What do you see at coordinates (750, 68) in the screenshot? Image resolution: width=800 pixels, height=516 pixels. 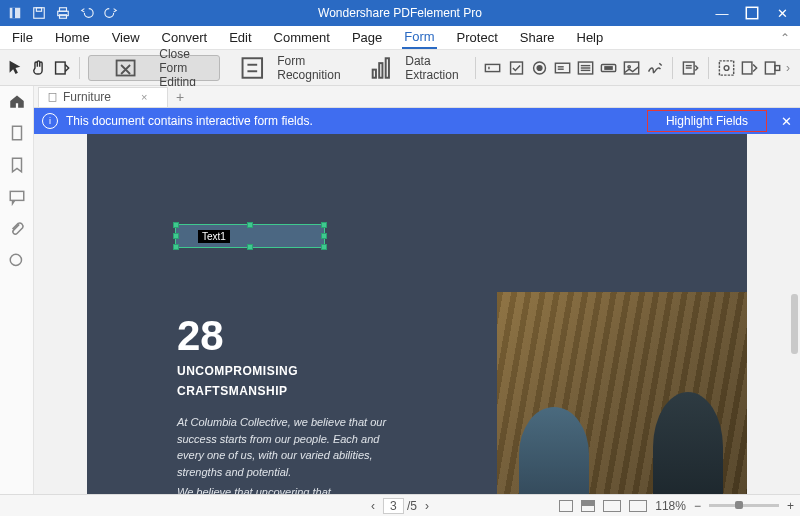 I see `form-tool-b-icon` at bounding box center [750, 68].